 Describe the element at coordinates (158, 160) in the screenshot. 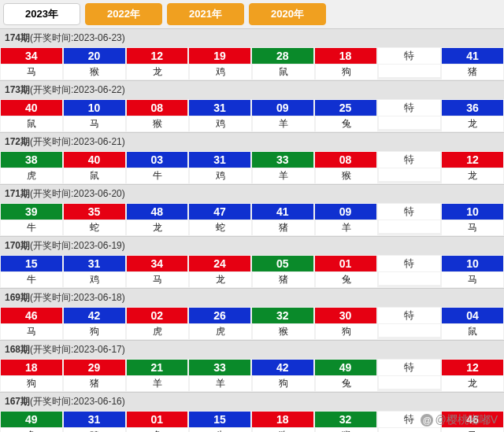

I see `ball-number: 03` at that location.